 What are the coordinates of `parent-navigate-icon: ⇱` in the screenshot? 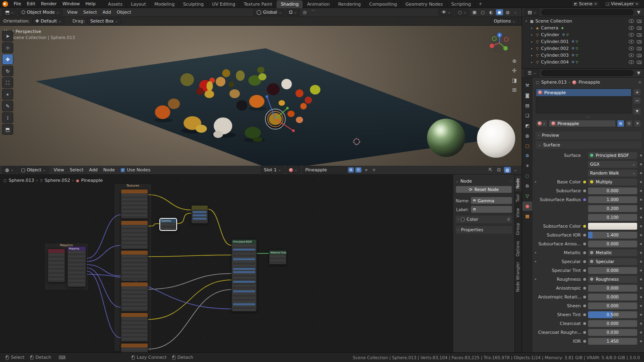 It's located at (490, 170).